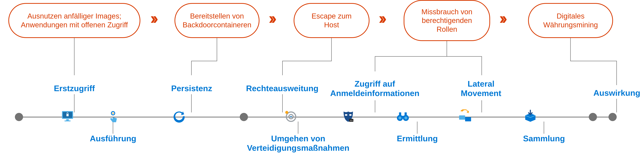  Describe the element at coordinates (403, 116) in the screenshot. I see `binoculars-icon` at that location.